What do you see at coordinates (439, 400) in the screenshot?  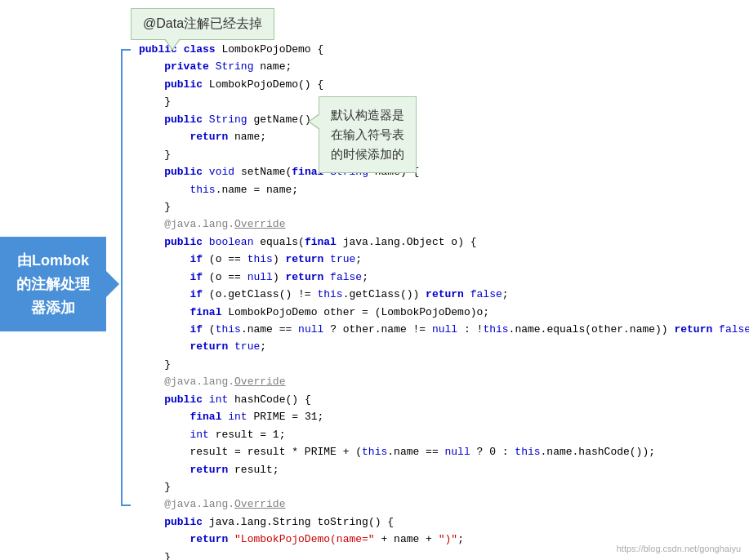 I see `code-line: public int hashCode() {` at bounding box center [439, 400].